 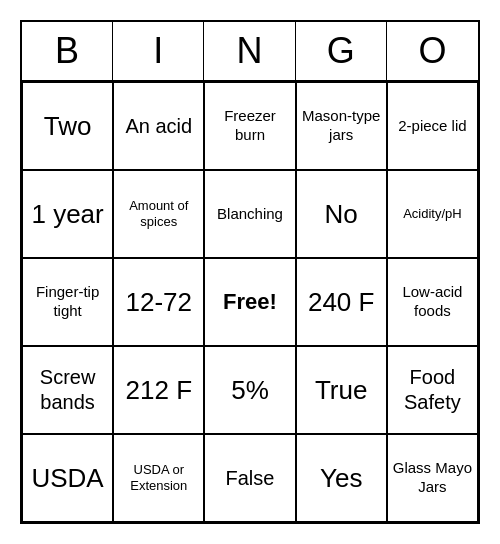 What do you see at coordinates (432, 390) in the screenshot?
I see `bingo-cell: Food Safety` at bounding box center [432, 390].